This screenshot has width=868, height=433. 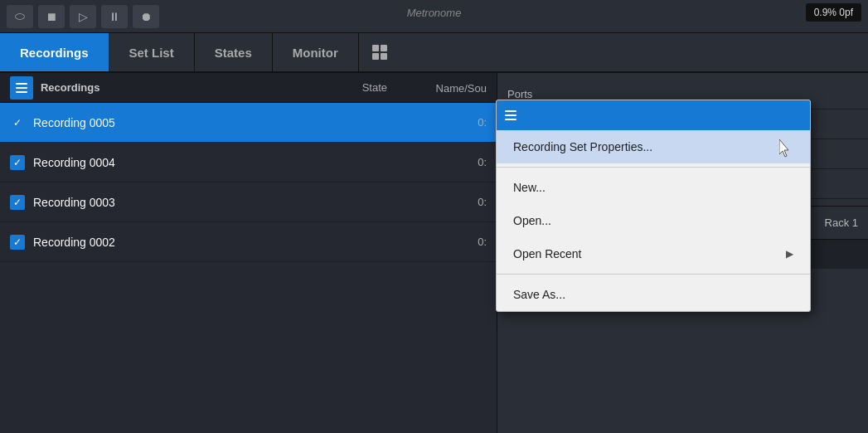 I want to click on hamburger-icon, so click(x=22, y=88).